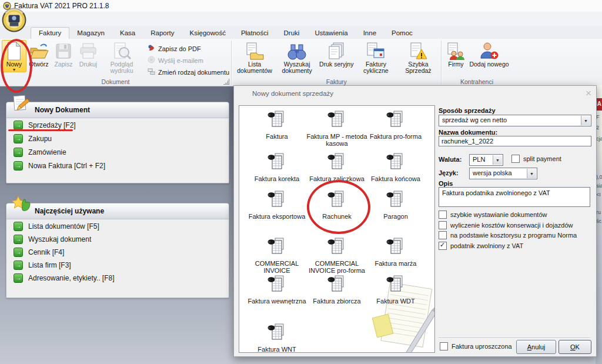 Image resolution: width=602 pixels, height=364 pixels. I want to click on zmie-rodzaj-dokumentu-button: Zmień rodzaj dokumentu, so click(188, 72).